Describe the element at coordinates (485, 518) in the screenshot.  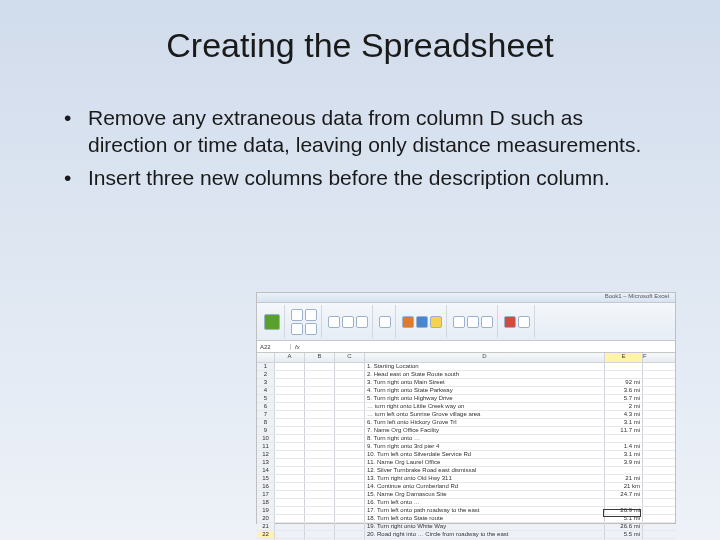
I see `cell: 18. Turn left onto State route` at that location.